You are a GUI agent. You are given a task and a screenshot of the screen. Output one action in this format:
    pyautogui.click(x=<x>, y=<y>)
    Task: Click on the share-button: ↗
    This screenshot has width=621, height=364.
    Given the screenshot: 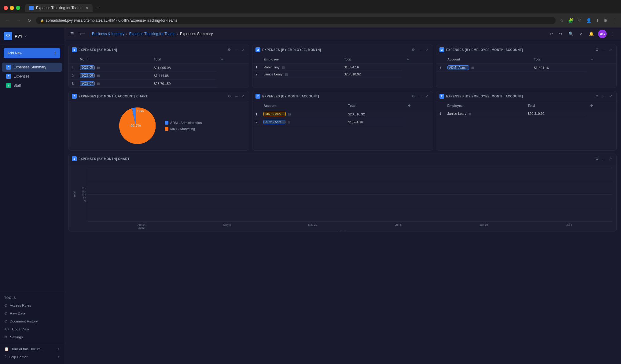 What is the action you would take?
    pyautogui.click(x=581, y=34)
    